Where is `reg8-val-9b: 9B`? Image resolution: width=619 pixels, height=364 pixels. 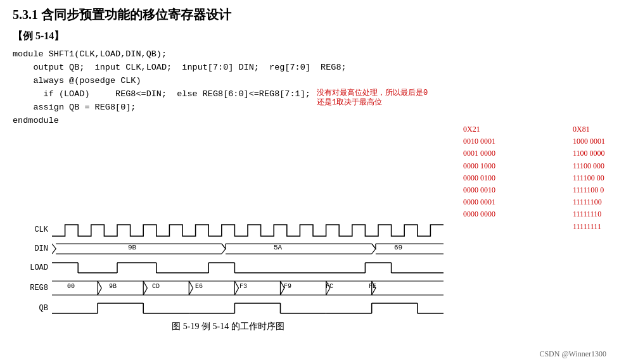 reg8-val-9b: 9B is located at coordinates (113, 286).